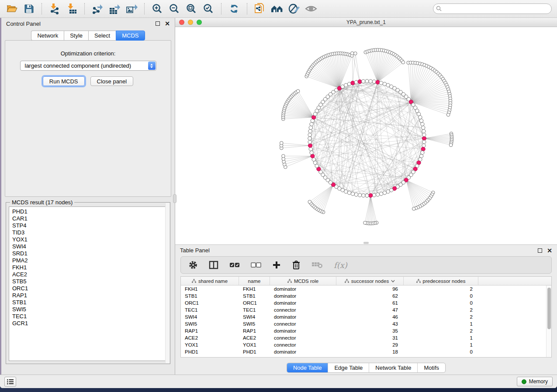  Describe the element at coordinates (88, 254) in the screenshot. I see `mcds-result-item: SRD1` at that location.